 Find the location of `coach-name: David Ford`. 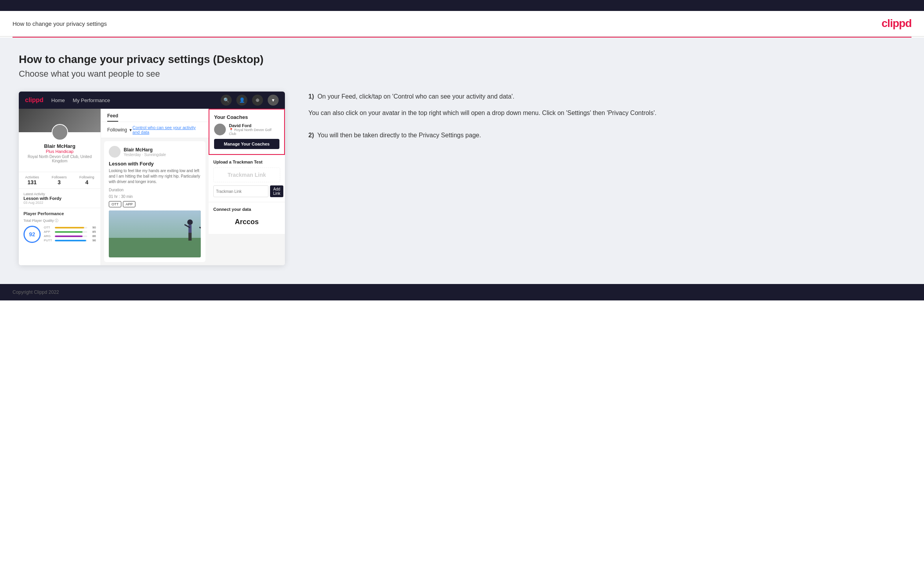

coach-name: David Ford is located at coordinates (254, 126).